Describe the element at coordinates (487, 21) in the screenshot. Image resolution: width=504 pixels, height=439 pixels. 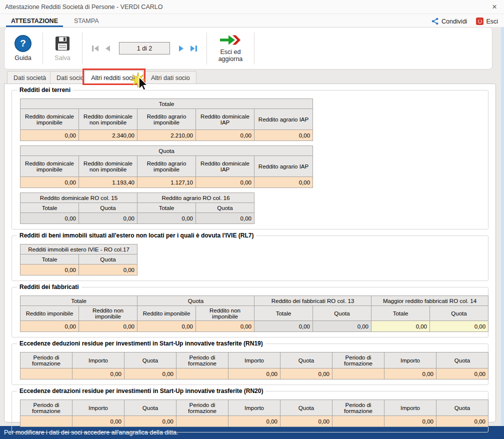
I see `esci-button: Esci` at that location.